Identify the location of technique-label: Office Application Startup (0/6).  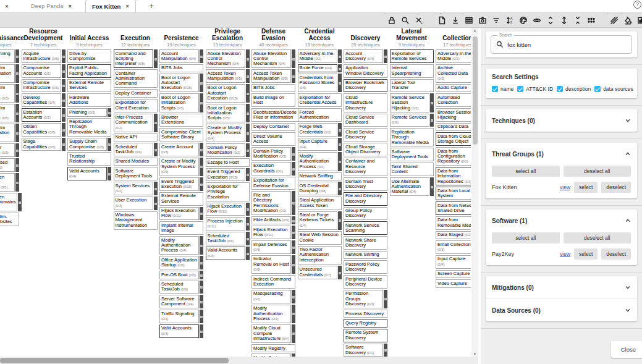
(179, 263).